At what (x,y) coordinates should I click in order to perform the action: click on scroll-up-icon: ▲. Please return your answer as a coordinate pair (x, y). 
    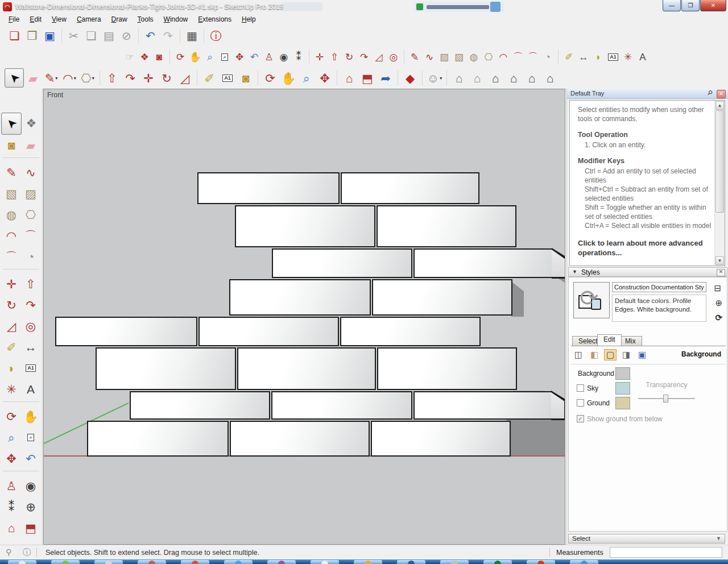
    Looking at the image, I should click on (720, 106).